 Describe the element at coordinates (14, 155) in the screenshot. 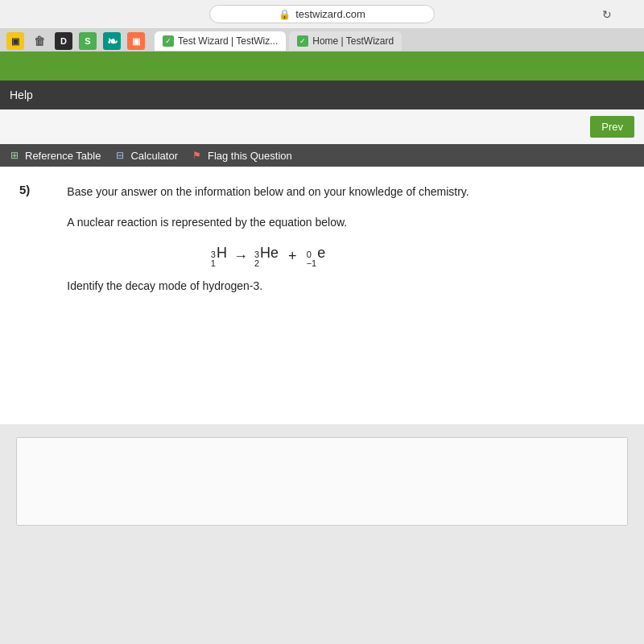

I see `reference-table-icon: ⊞` at that location.